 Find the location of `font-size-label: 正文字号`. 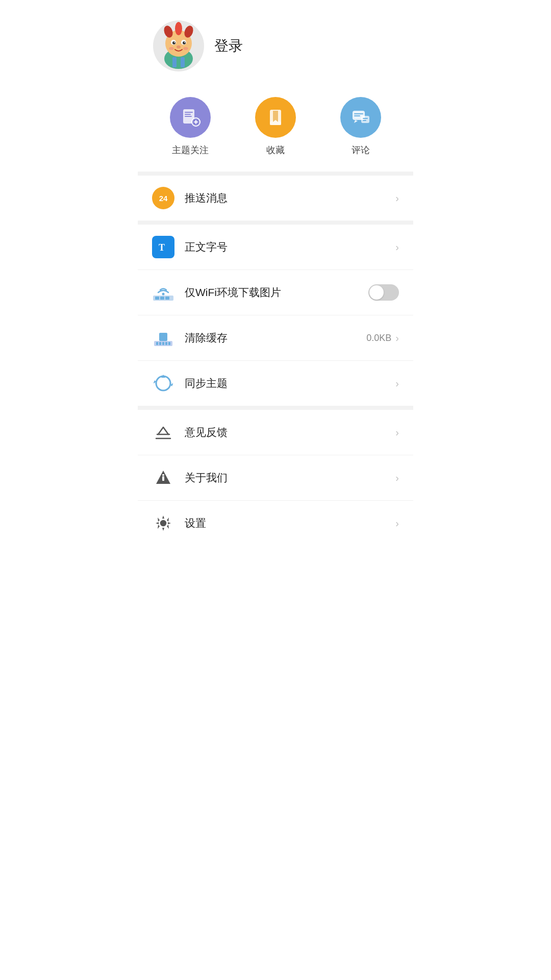

font-size-label: 正文字号 is located at coordinates (285, 247).